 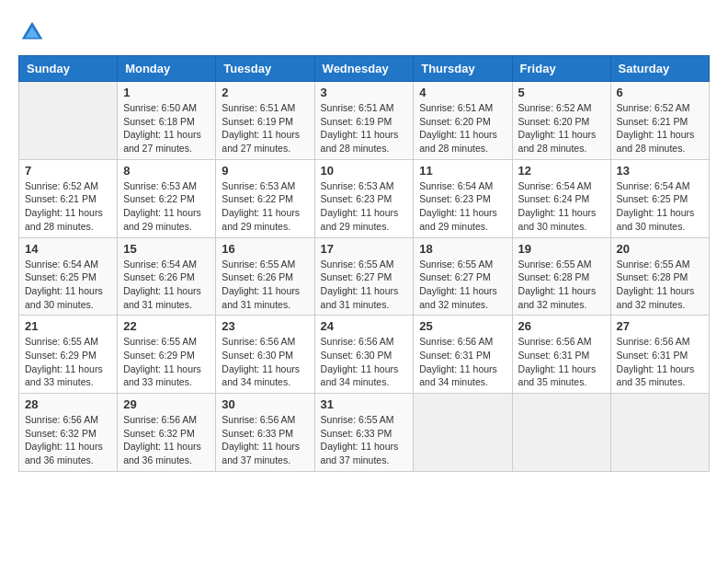 I want to click on day-number: 10, so click(x=364, y=171).